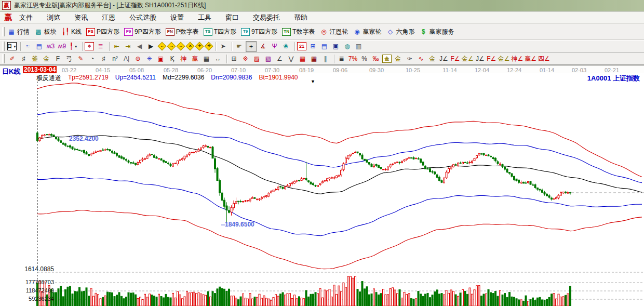  I want to click on cycle-tool-icon: ❀, so click(286, 47).